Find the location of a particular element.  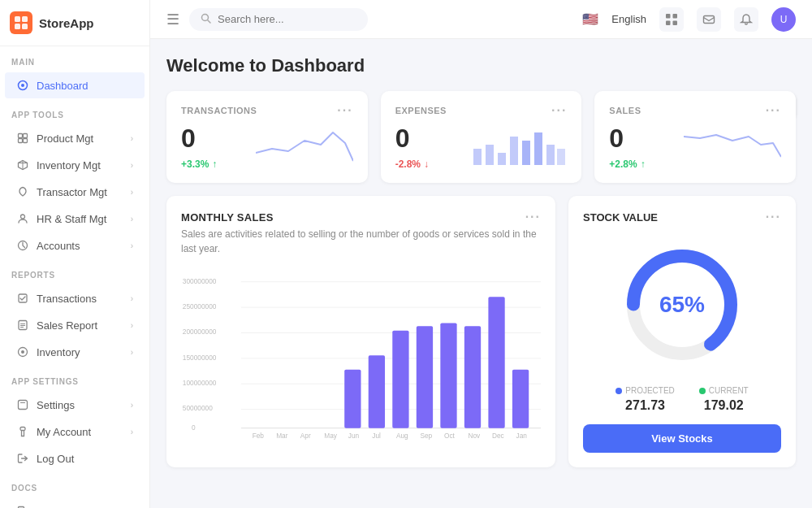

sidebar-item-product-mgt: Product Mgt › is located at coordinates (75, 138).